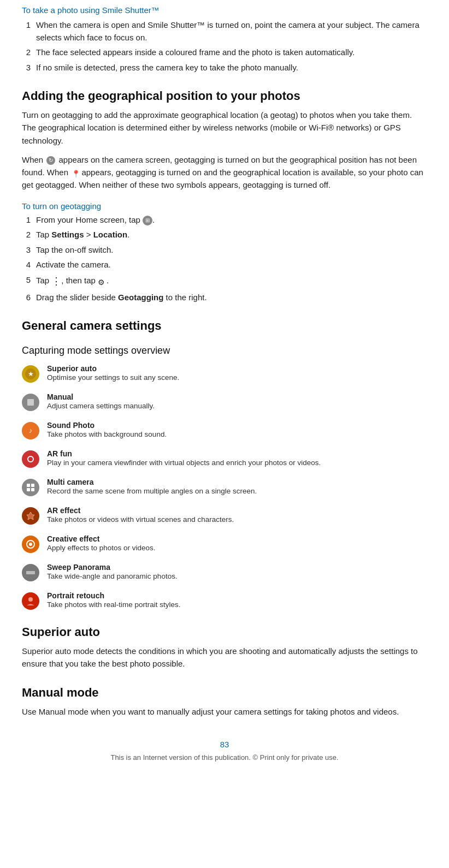  What do you see at coordinates (31, 516) in the screenshot?
I see `ar-effect-icon` at bounding box center [31, 516].